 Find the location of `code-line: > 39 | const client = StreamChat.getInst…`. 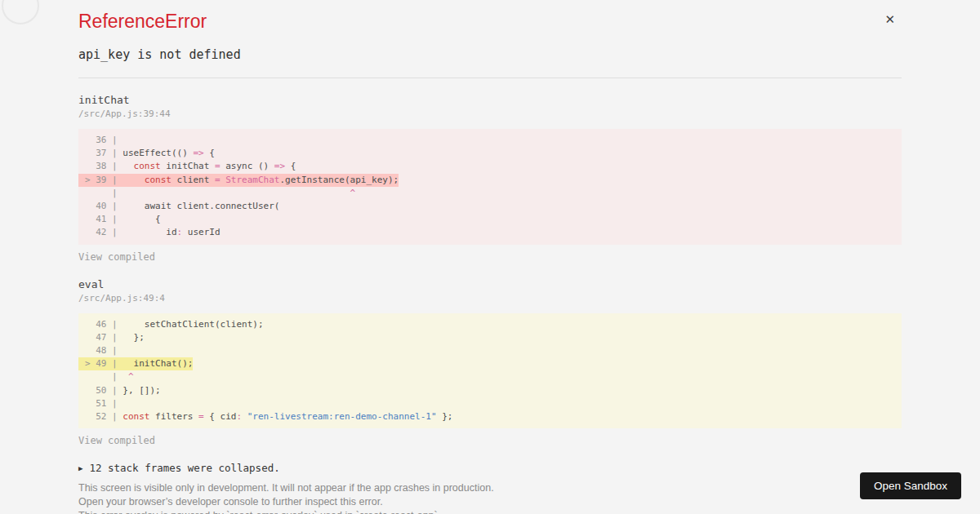

code-line: > 39 | const client = StreamChat.getInst… is located at coordinates (238, 180).